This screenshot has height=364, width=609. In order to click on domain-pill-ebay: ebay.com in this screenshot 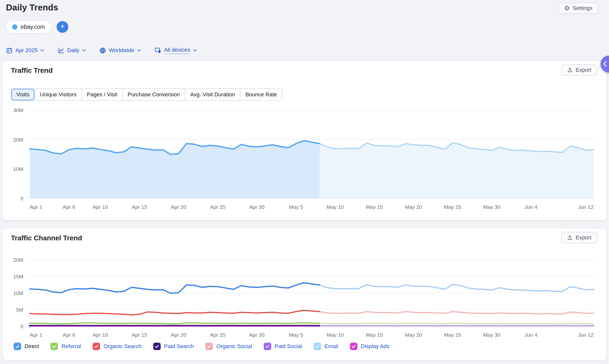, I will do `click(29, 27)`.